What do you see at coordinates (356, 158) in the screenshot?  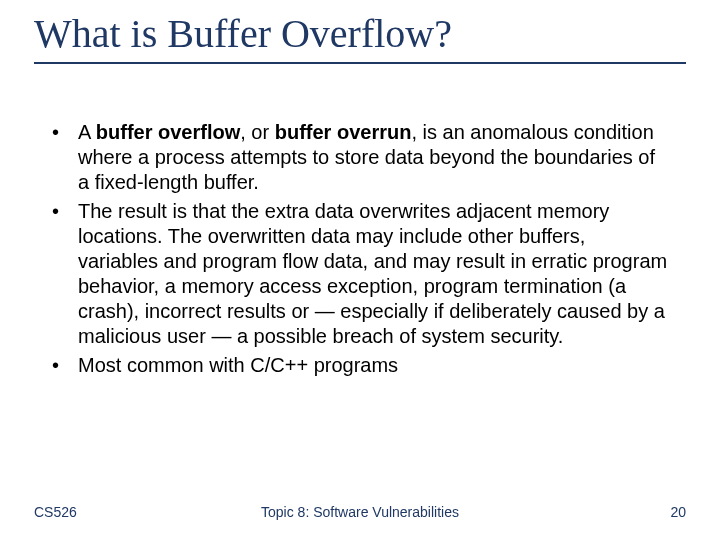 I see `bullet-item-1: A buffer overflow, or buffer overrun, is…` at bounding box center [356, 158].